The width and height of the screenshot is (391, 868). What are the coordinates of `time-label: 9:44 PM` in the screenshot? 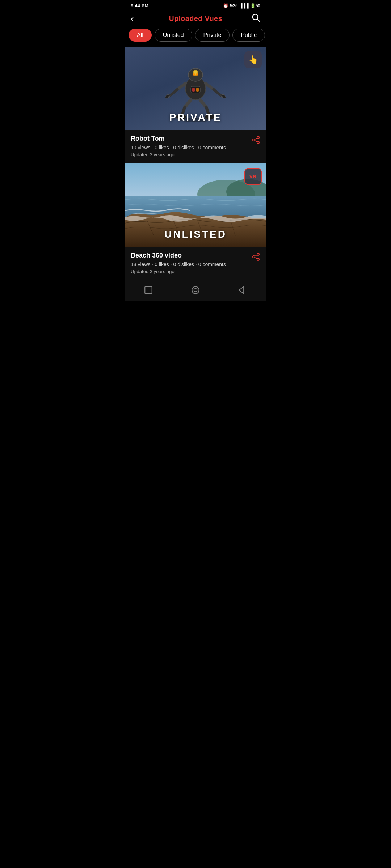 It's located at (140, 6).